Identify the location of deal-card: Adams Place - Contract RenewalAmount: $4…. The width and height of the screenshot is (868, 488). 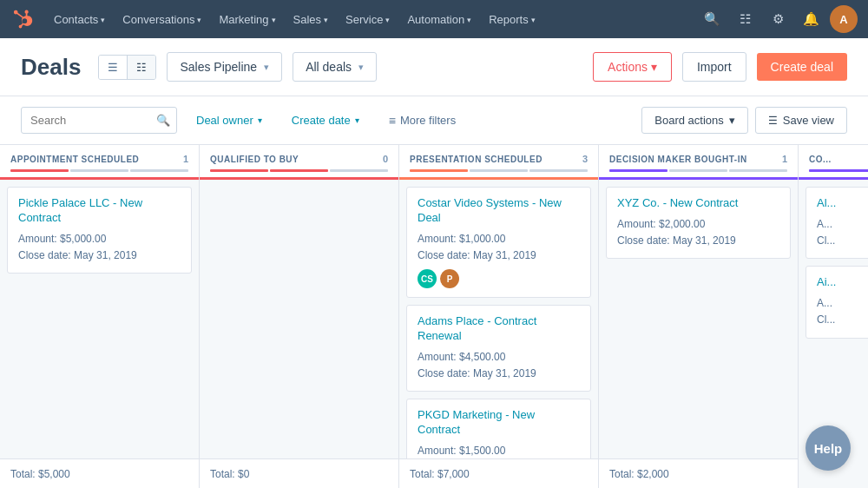
(498, 348).